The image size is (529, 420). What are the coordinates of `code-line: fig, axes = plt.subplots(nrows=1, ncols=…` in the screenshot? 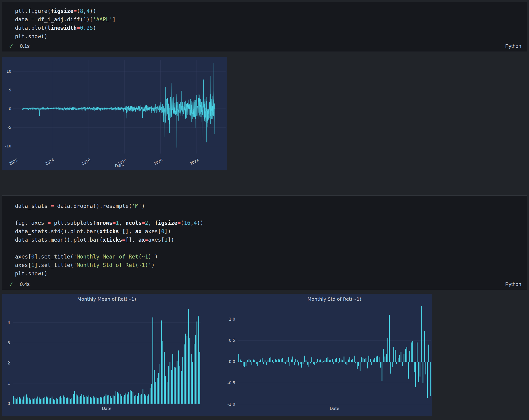 It's located at (271, 223).